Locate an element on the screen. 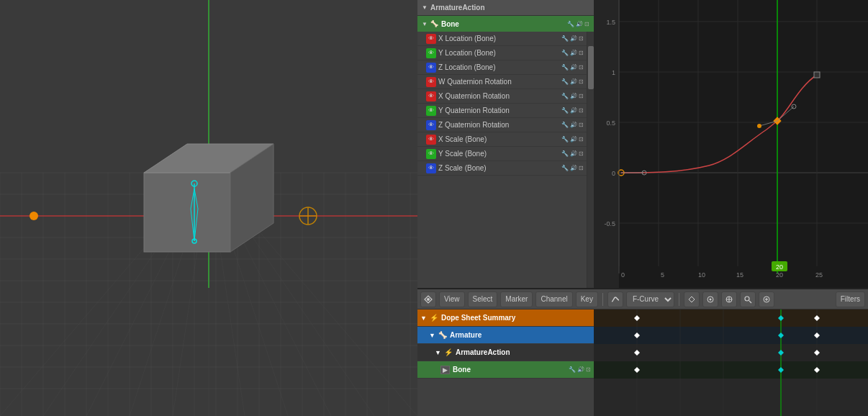  dope-content: ▼ ⚡ Dope Sheet Summary ▼ 🦴 Armature is located at coordinates (643, 363).